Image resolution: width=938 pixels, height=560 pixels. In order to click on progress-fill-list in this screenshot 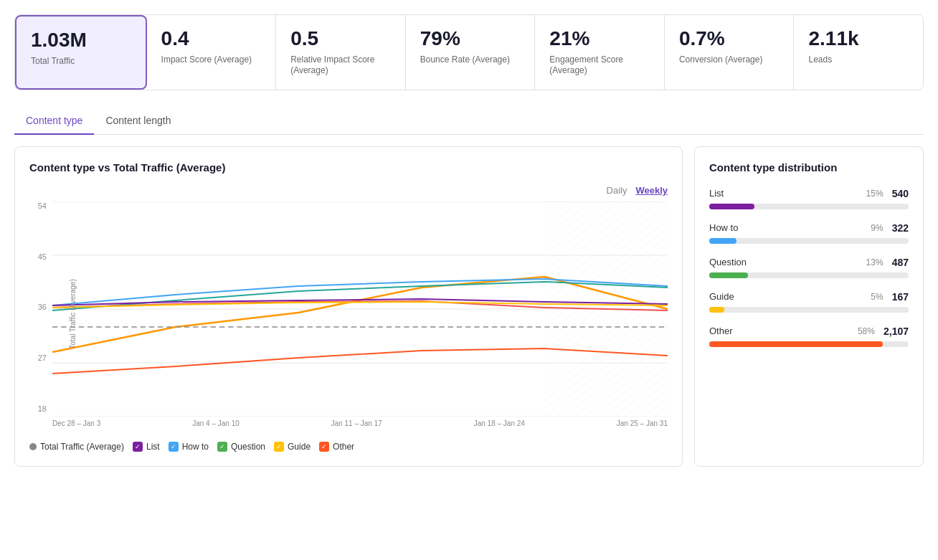, I will do `click(731, 207)`.